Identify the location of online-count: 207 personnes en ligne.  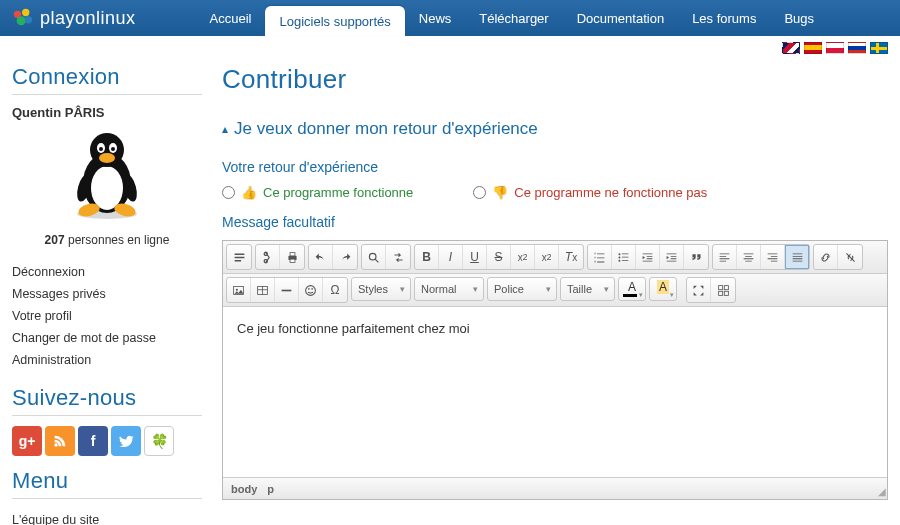
(107, 240).